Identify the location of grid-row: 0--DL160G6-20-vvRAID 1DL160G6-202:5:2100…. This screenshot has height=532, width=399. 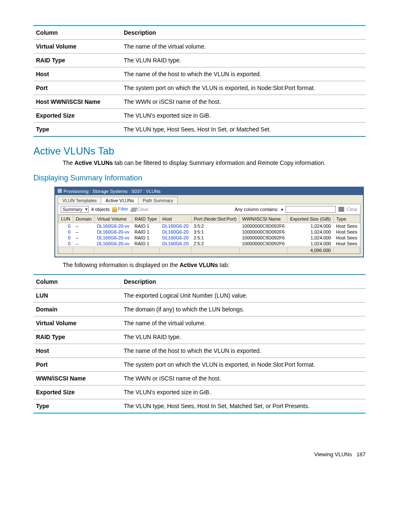
(209, 244).